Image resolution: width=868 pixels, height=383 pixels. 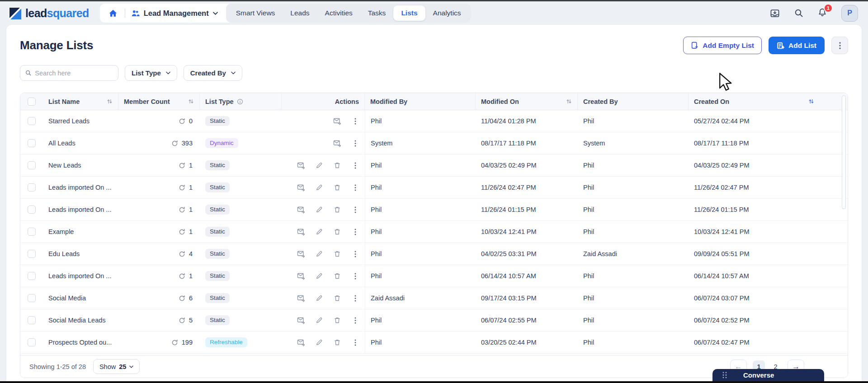 What do you see at coordinates (62, 143) in the screenshot?
I see `list-name: All Leads` at bounding box center [62, 143].